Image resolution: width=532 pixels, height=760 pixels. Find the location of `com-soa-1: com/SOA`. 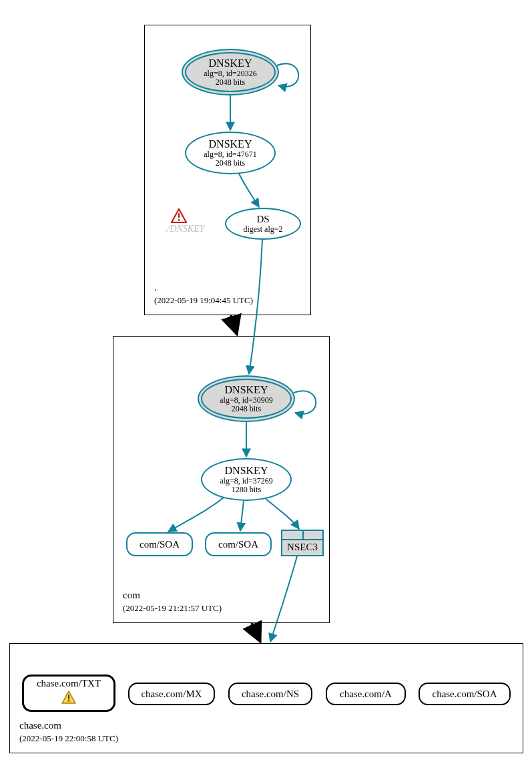

com-soa-1: com/SOA is located at coordinates (160, 544).